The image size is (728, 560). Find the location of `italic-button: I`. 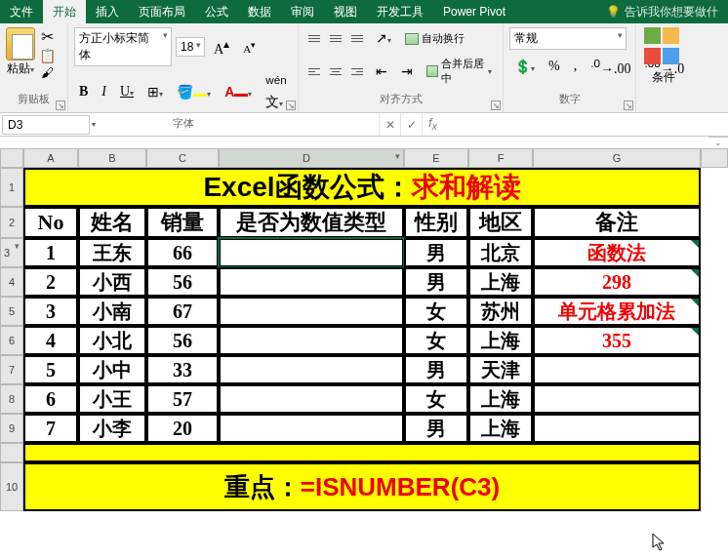

italic-button: I is located at coordinates (103, 92).